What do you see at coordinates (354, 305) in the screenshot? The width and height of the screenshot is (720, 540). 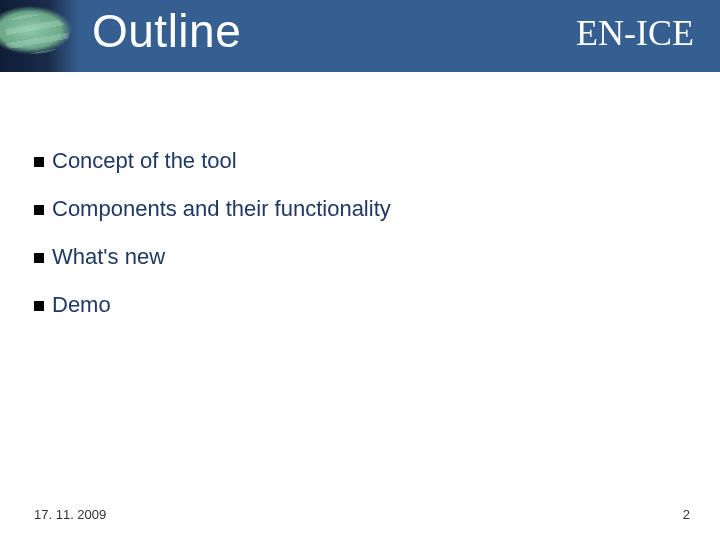 I see `list-item: Demo` at bounding box center [354, 305].